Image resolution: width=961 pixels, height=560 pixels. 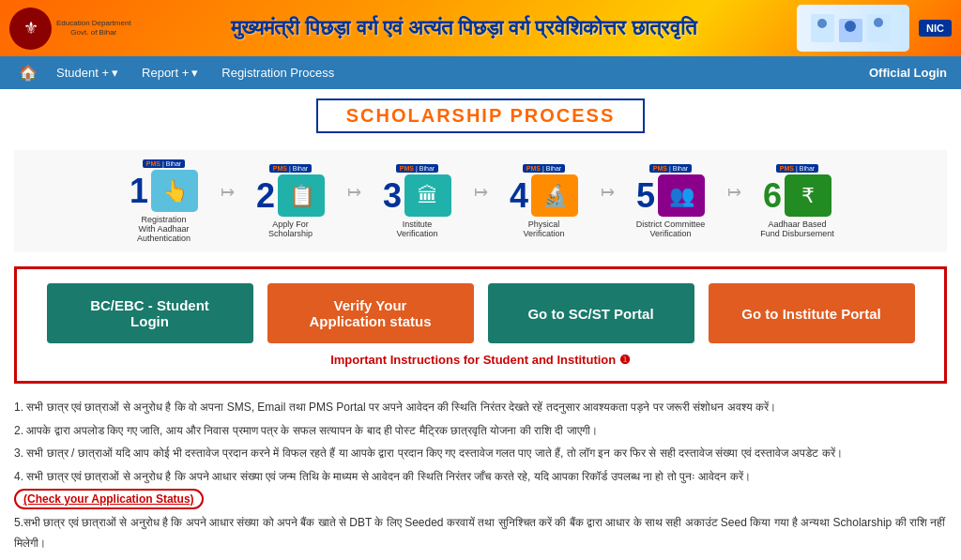 I want to click on step-4-number: 4, so click(x=519, y=196).